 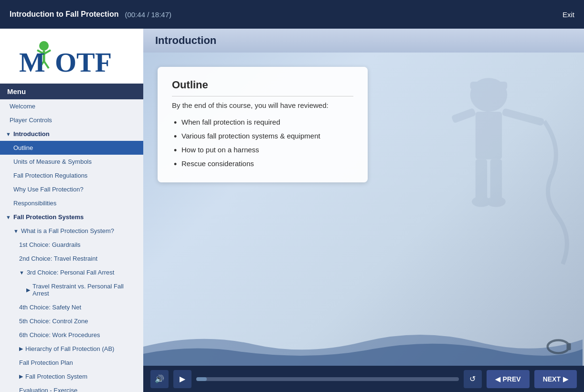 What do you see at coordinates (72, 134) in the screenshot?
I see `sidebar-item-introduction: Introduction` at bounding box center [72, 134].